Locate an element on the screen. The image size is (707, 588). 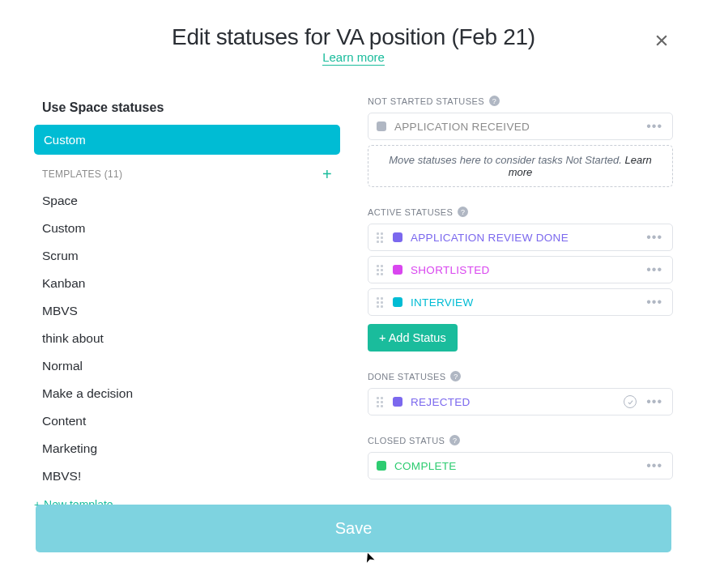
use-space-statuses-option: Use Space statuses is located at coordinates (187, 108).